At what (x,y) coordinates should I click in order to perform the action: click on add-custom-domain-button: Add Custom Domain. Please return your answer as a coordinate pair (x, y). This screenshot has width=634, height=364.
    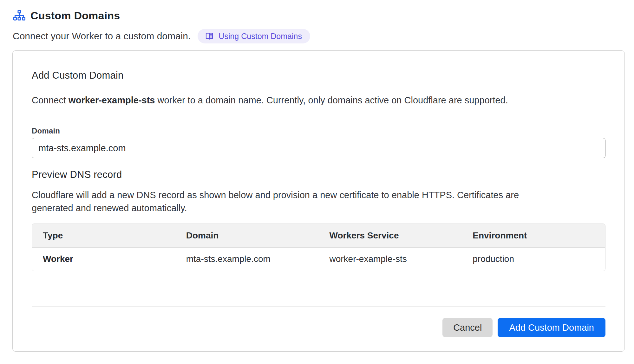
    Looking at the image, I should click on (552, 328).